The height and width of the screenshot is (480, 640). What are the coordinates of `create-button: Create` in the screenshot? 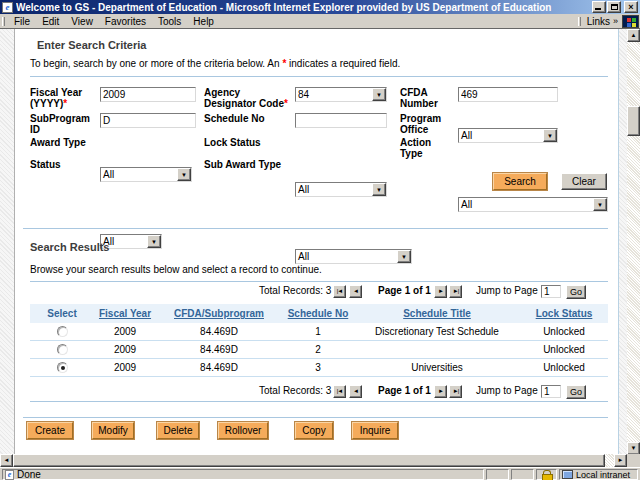 It's located at (50, 430).